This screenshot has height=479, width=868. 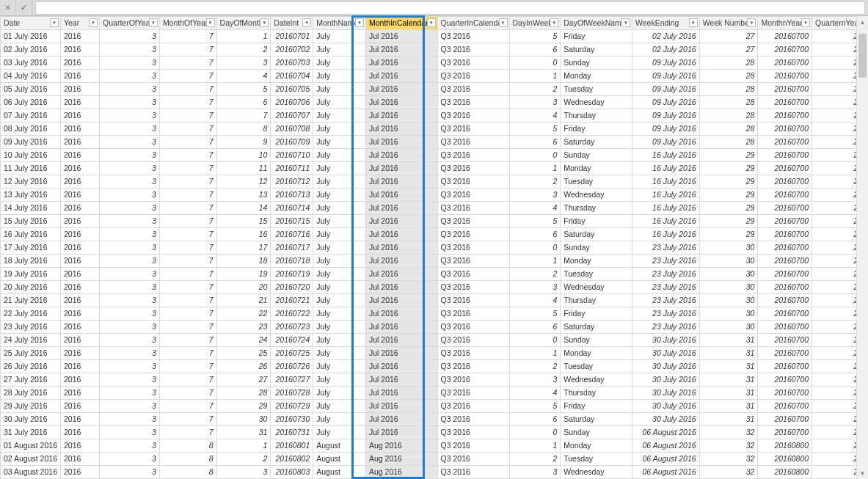 What do you see at coordinates (434, 116) in the screenshot?
I see `table-row: 07 July 2016201637720160707JulyJul 2016Q…` at bounding box center [434, 116].